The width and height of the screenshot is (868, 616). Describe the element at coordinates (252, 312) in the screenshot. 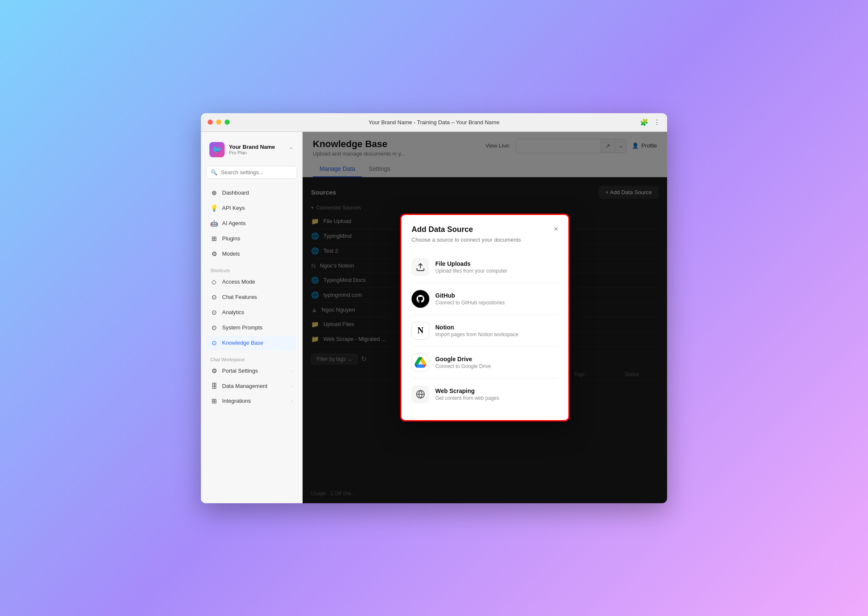

I see `sidebar-item-analytics: ⊙ Analytics` at that location.